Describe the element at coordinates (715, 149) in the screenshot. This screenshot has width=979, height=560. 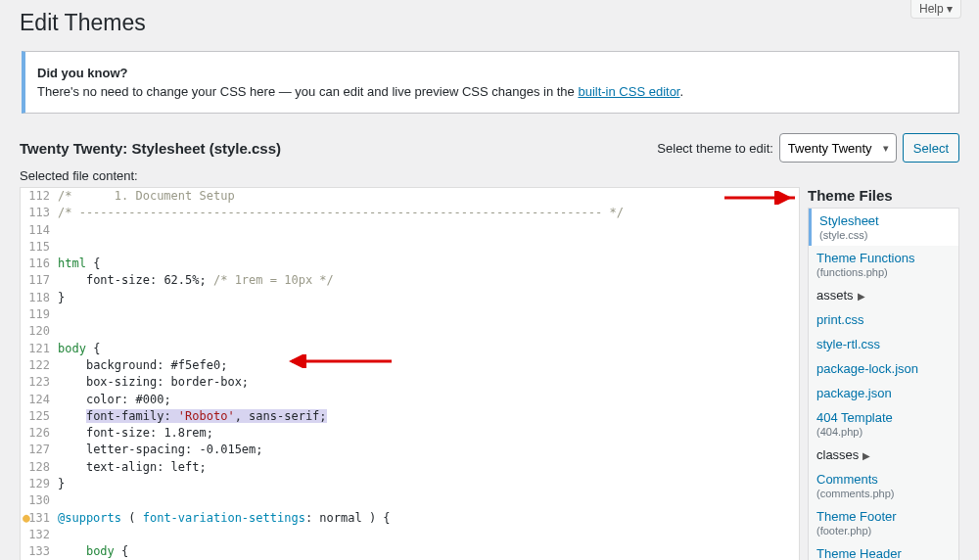
I see `select-theme-label: Select theme to edit:` at that location.